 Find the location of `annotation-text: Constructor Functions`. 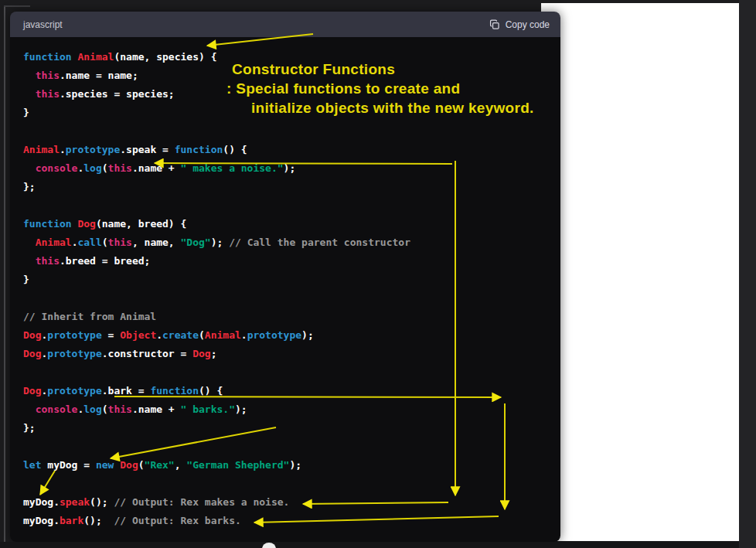

annotation-text: Constructor Functions is located at coordinates (314, 70).